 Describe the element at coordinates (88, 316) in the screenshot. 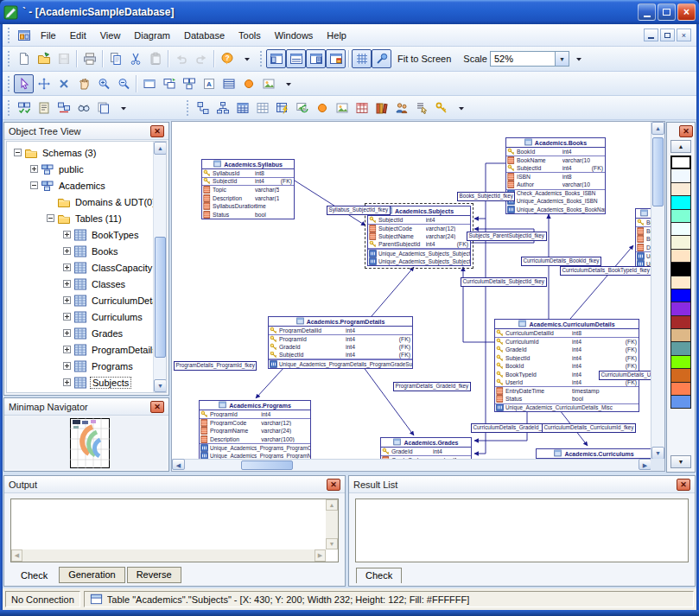

I see `tree-item-curriculums: Curriculums` at that location.